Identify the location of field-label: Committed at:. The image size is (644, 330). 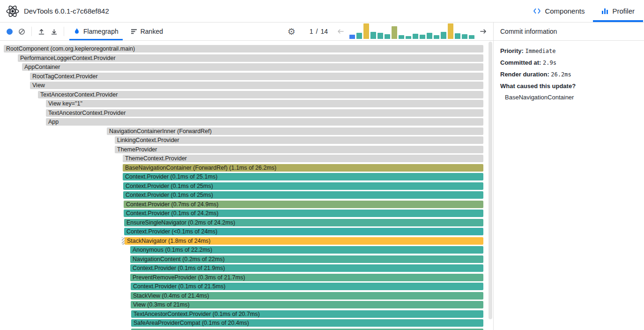
(522, 63).